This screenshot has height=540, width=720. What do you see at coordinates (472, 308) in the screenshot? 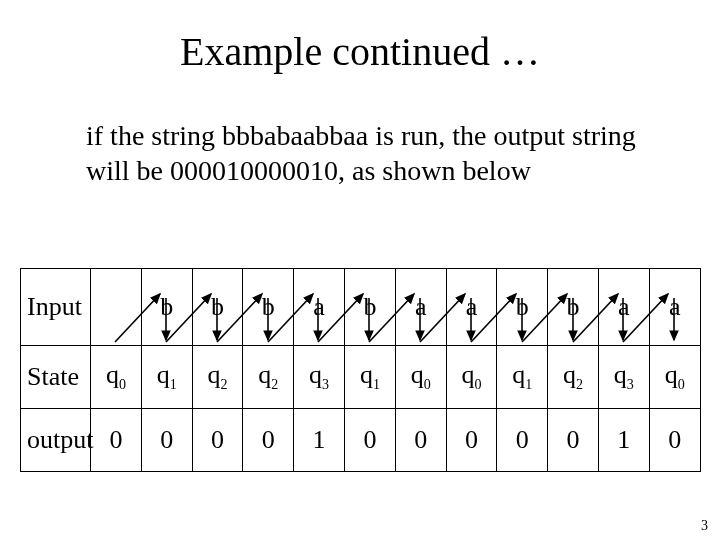
I see `cell-input-7: a` at bounding box center [472, 308].